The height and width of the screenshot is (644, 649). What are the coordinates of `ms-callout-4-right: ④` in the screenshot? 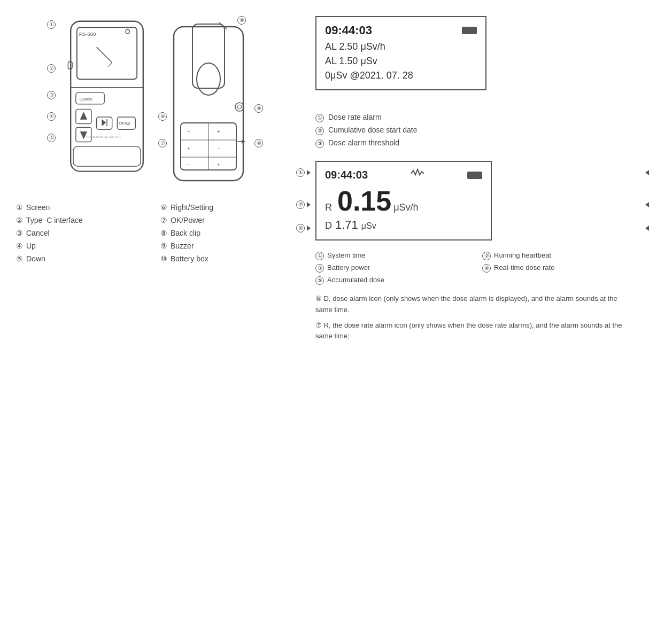 It's located at (647, 205).